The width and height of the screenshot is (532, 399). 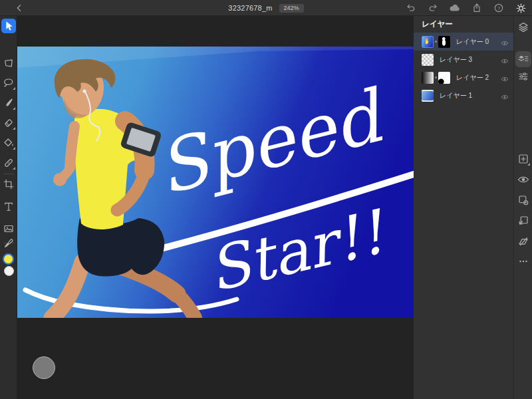 What do you see at coordinates (523, 27) in the screenshot?
I see `layers-icon` at bounding box center [523, 27].